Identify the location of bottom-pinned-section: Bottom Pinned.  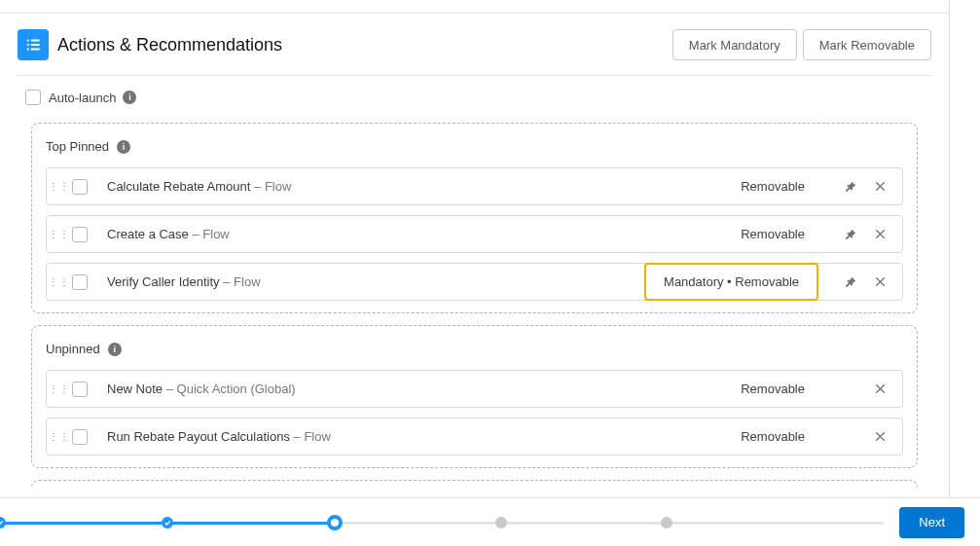
(475, 484).